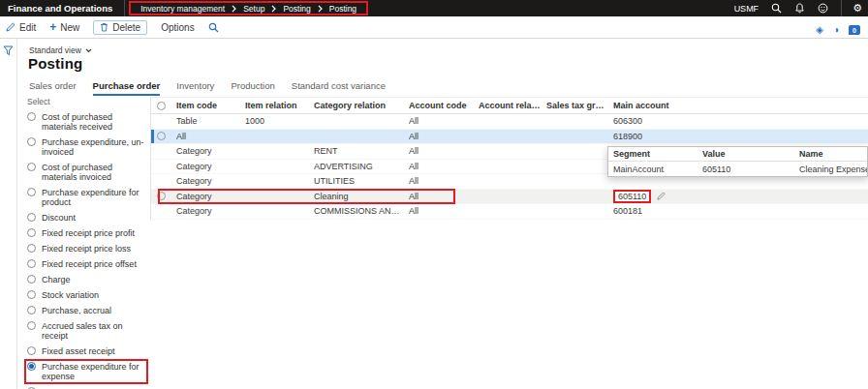 The height and width of the screenshot is (389, 868). I want to click on smiley-icon, so click(823, 8).